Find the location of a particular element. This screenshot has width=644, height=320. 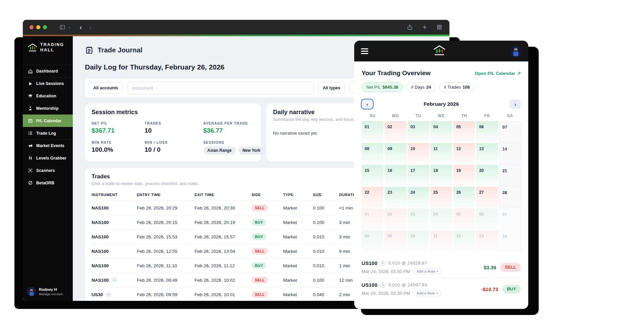

sidebar-toggle-icon is located at coordinates (62, 27).